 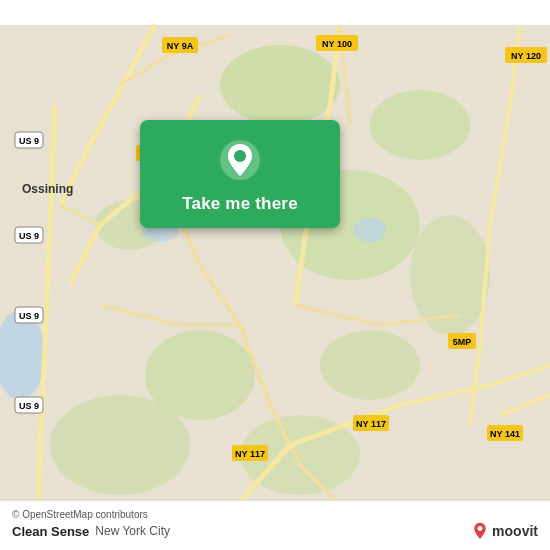 I want to click on take-me-there-button: Take me there, so click(x=240, y=204).